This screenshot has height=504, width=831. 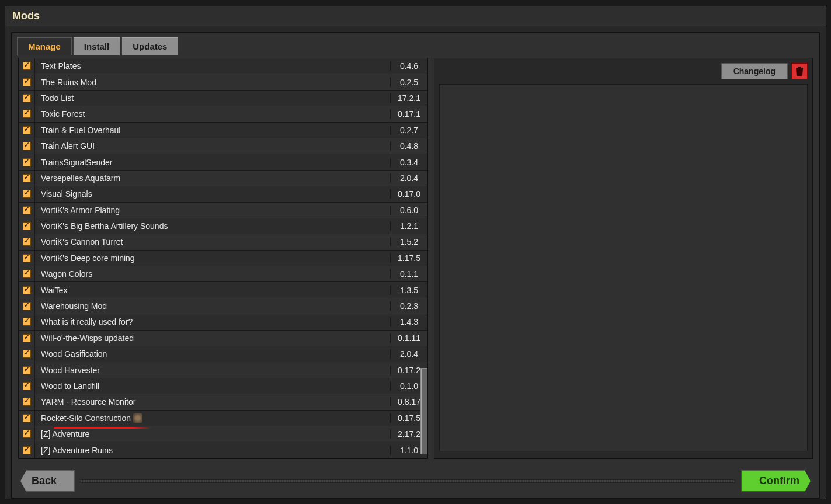 What do you see at coordinates (149, 46) in the screenshot?
I see `tab-updates: Updates` at bounding box center [149, 46].